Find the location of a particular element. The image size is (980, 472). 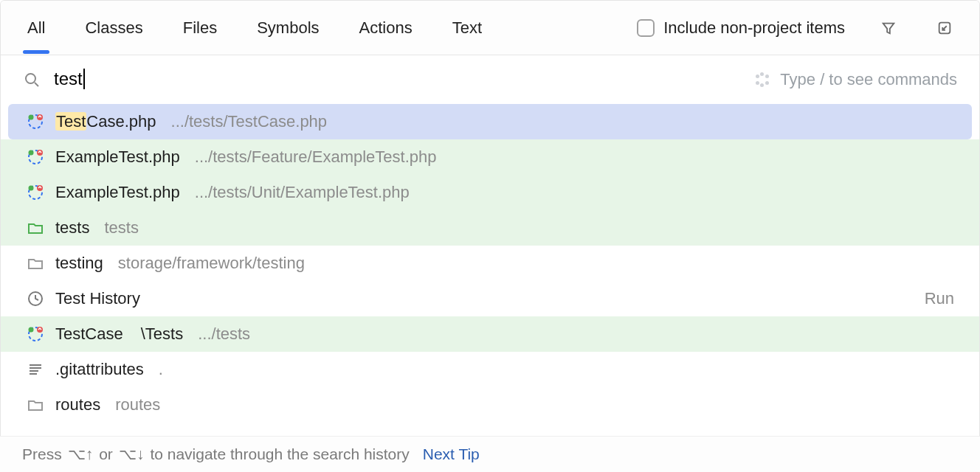

result-name: testing is located at coordinates (80, 263).